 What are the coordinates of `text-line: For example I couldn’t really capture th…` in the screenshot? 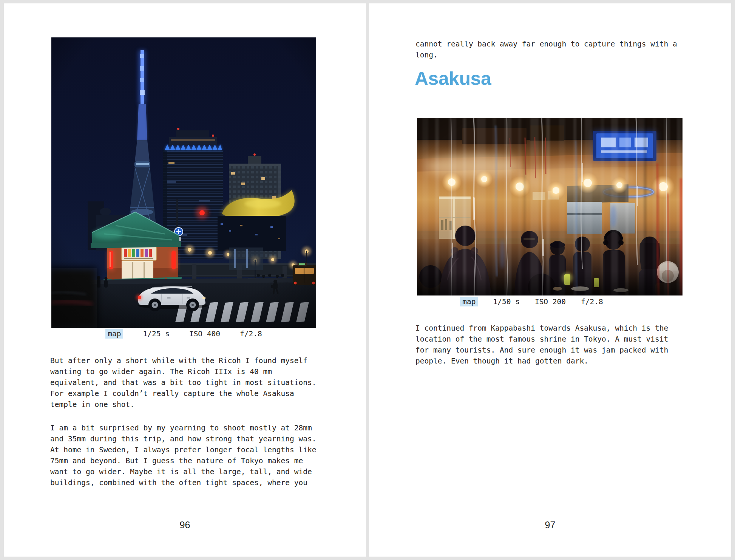 It's located at (183, 394).